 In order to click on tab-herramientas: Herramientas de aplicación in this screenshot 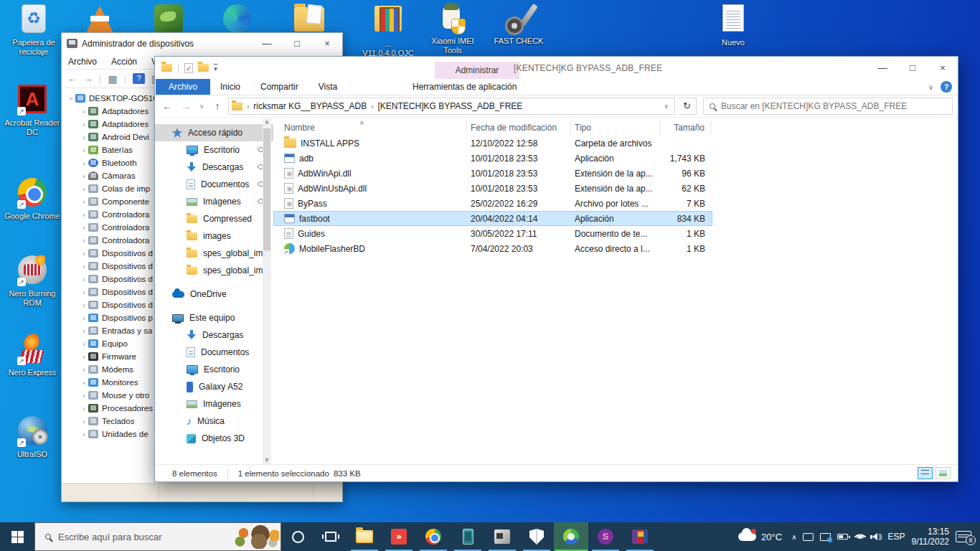, I will do `click(465, 87)`.